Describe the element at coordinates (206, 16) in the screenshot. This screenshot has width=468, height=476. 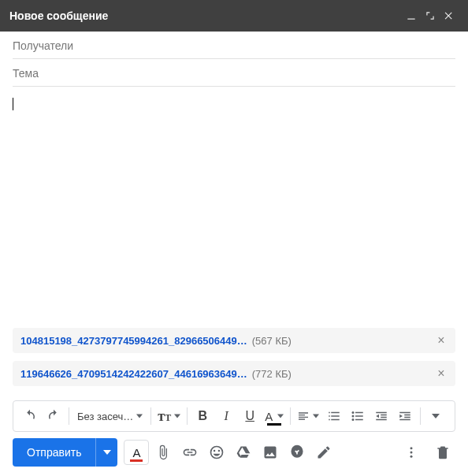
I see `window-title: Новое сообщение` at that location.